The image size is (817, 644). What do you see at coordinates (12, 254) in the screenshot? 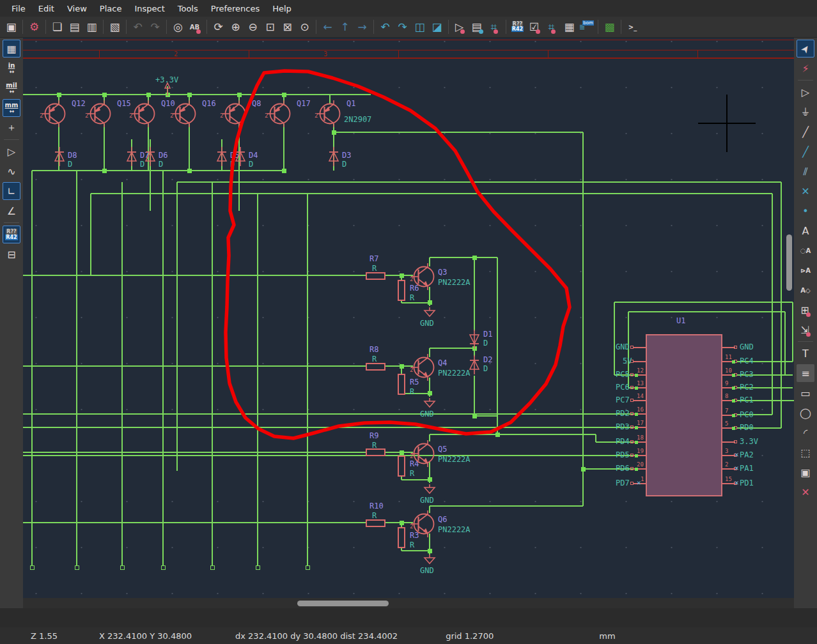
I see `hierarchy-navigator-button: ⊟` at bounding box center [12, 254].